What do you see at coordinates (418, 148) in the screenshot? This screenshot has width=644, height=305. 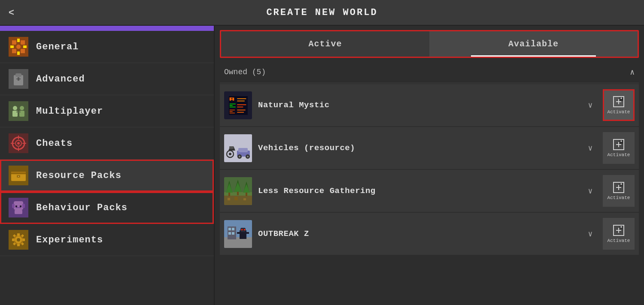 I see `pack-name-vehicles: Vehicles (resource)` at bounding box center [418, 148].